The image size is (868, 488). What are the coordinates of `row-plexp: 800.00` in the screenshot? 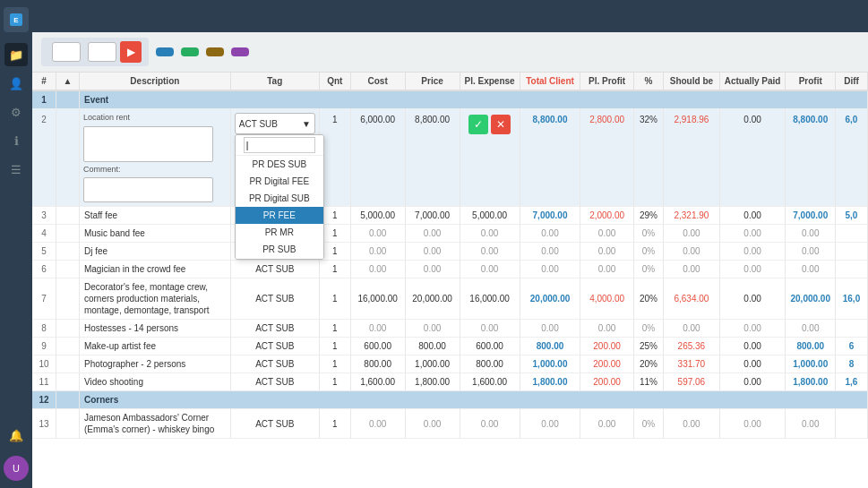 It's located at (489, 364).